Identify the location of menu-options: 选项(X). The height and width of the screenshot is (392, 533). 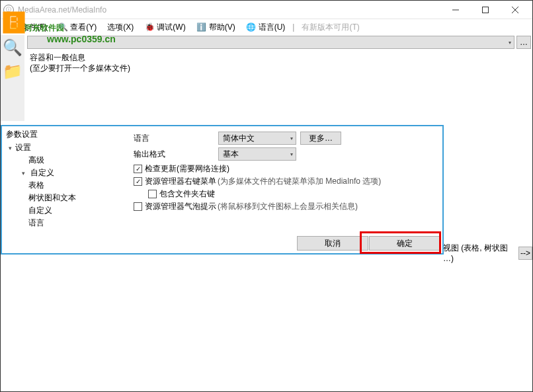
(120, 28).